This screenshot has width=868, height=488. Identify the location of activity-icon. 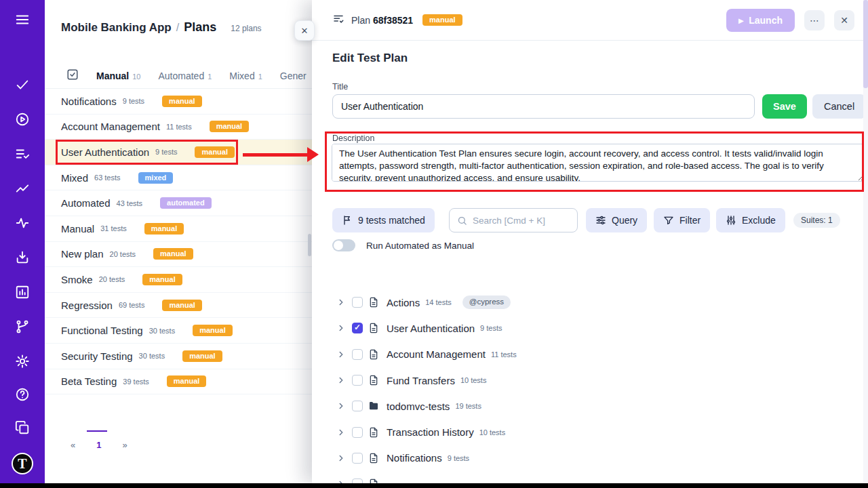
(22, 223).